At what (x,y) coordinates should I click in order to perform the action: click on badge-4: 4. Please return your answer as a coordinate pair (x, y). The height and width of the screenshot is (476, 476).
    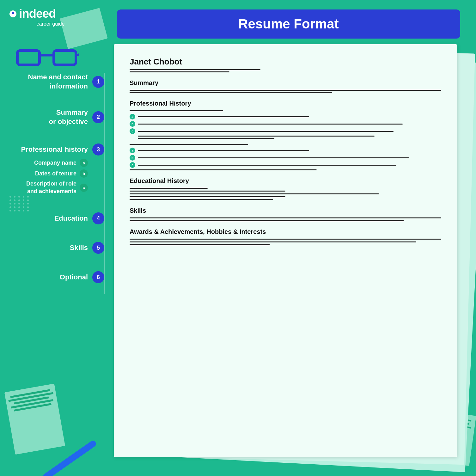
    Looking at the image, I should click on (98, 218).